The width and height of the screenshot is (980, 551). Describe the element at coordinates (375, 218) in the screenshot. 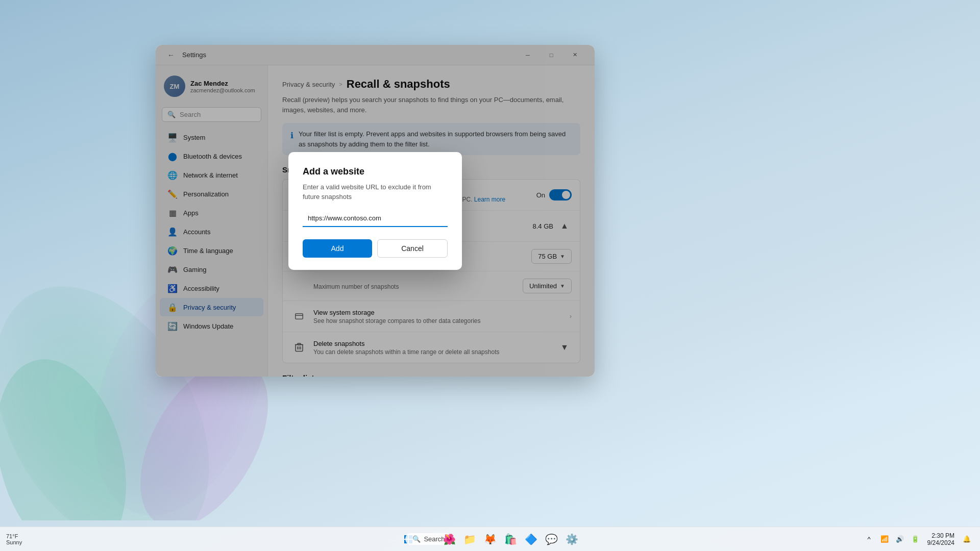

I see `website-url-input` at that location.